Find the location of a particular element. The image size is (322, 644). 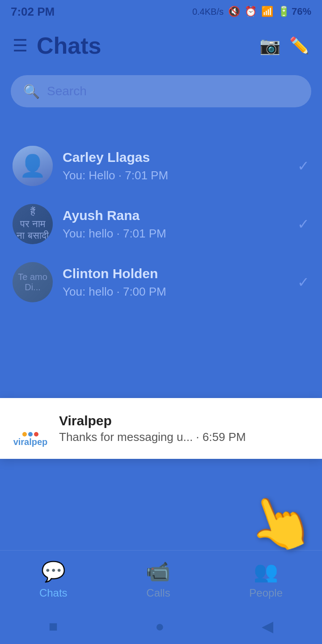

camera-icon: 📷 is located at coordinates (270, 46).